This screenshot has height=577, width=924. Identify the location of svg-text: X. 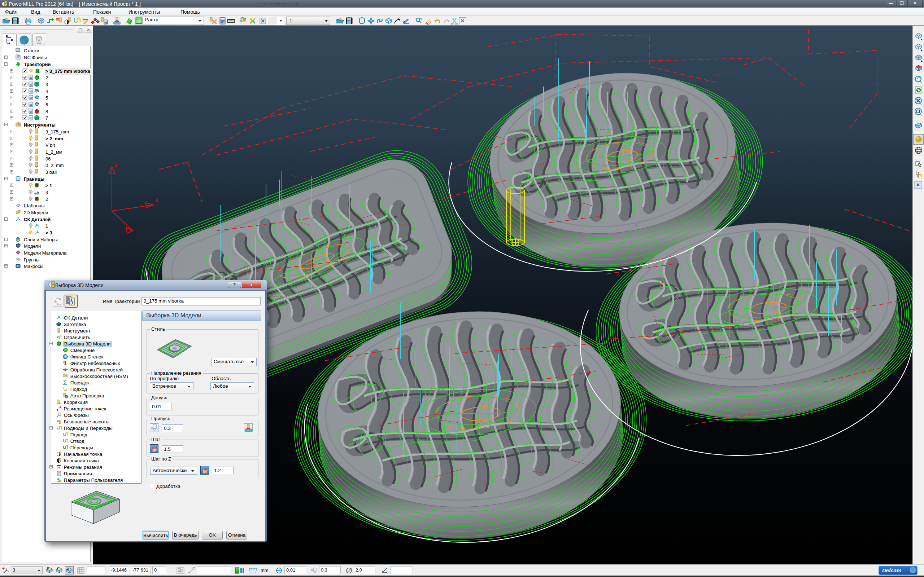
(48, 569).